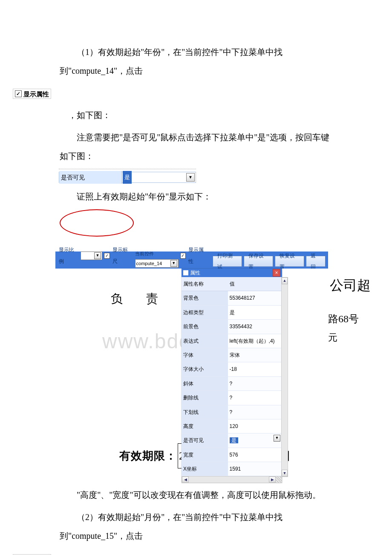 The width and height of the screenshot is (392, 555). What do you see at coordinates (232, 398) in the screenshot?
I see `property-row: 删除线?` at bounding box center [232, 398].